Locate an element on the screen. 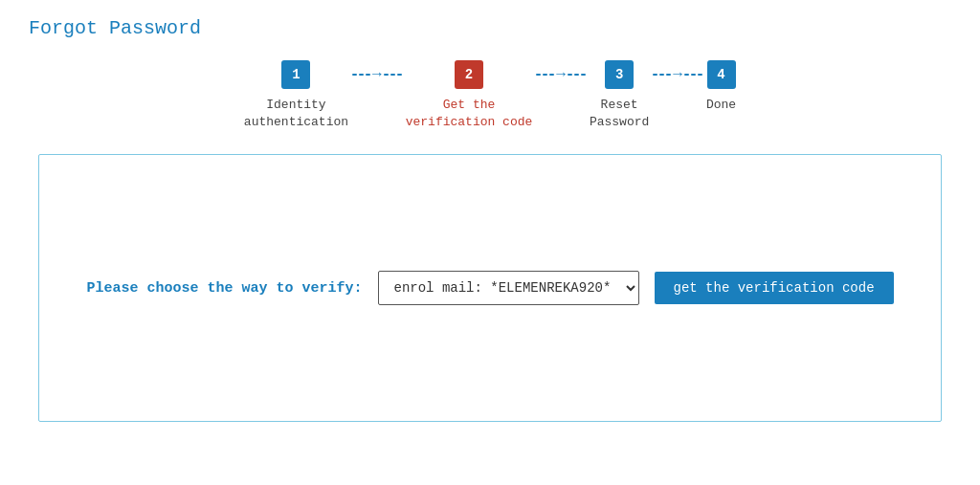 This screenshot has height=485, width=980. connector-1-2: → is located at coordinates (377, 85).